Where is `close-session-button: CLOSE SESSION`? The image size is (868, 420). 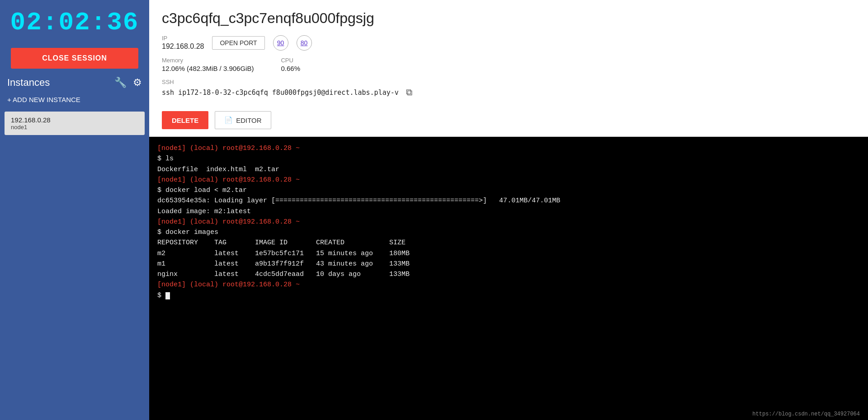 close-session-button: CLOSE SESSION is located at coordinates (75, 58).